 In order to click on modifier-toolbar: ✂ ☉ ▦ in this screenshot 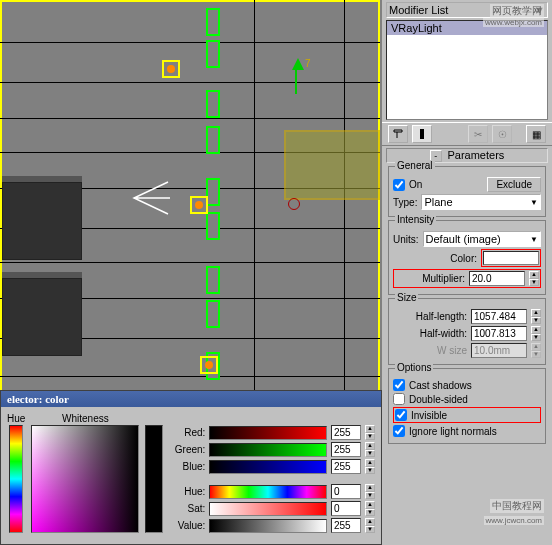, I will do `click(467, 134)`.